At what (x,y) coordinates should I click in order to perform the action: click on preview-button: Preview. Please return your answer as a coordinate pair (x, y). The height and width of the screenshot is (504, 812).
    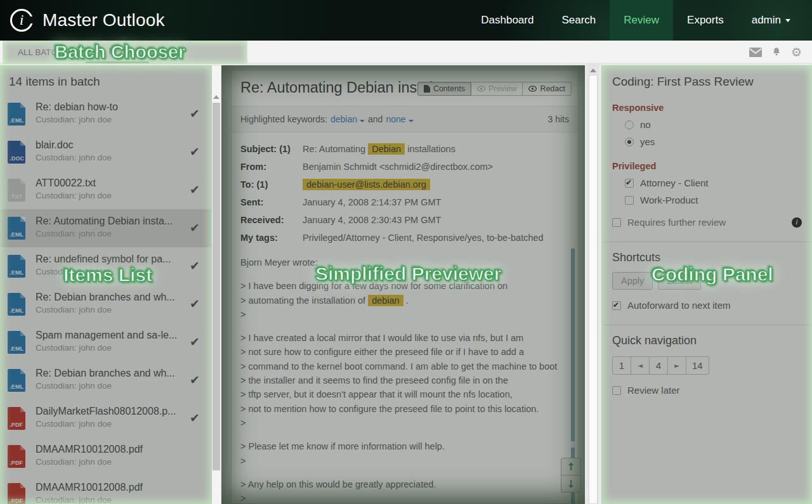
    Looking at the image, I should click on (497, 89).